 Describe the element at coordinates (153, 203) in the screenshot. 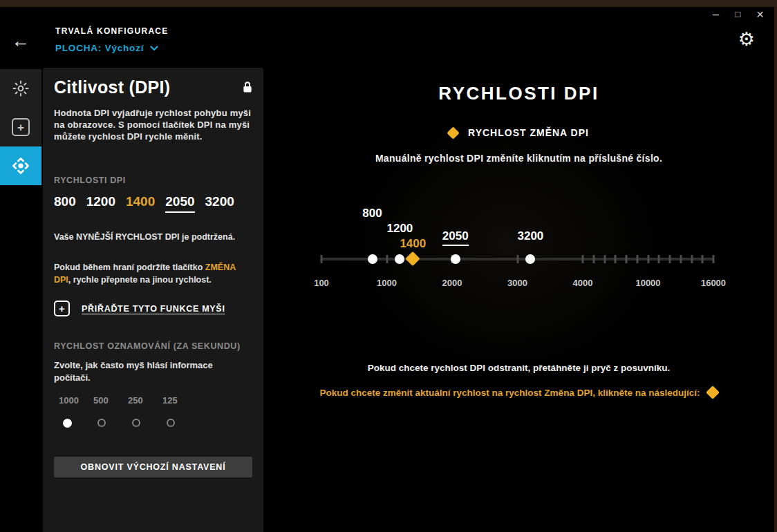

I see `dpi-values-row: 8001200140020503200` at that location.